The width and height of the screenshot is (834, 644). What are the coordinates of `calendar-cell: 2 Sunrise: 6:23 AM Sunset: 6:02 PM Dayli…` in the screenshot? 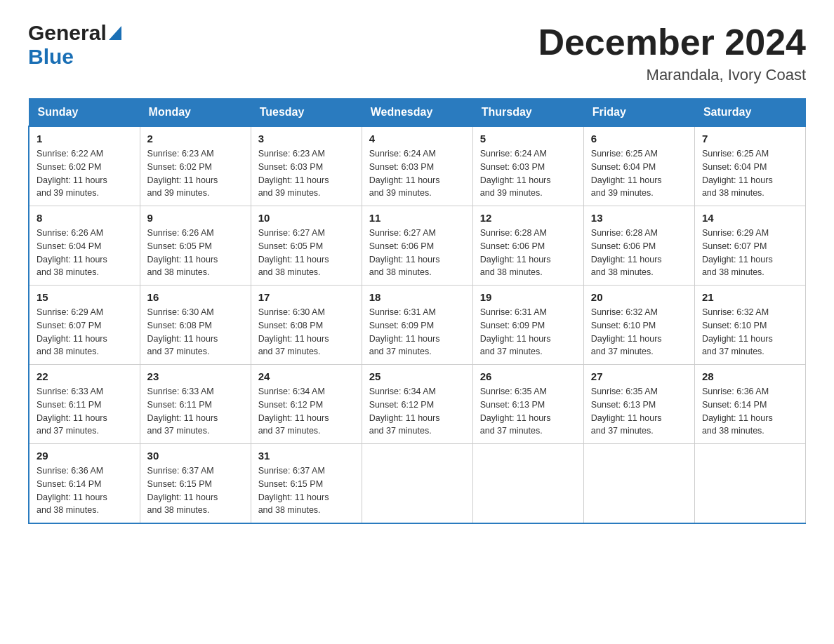 It's located at (195, 166).